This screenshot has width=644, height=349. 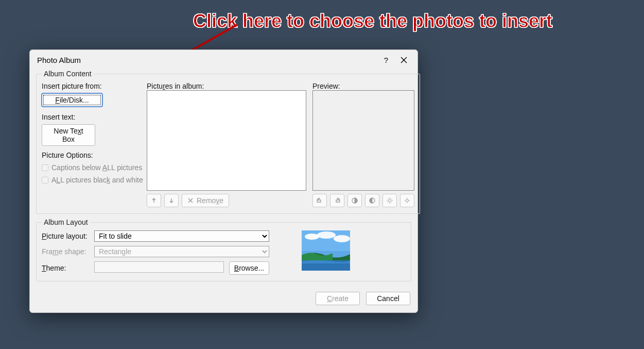 I want to click on remove-button: Remove, so click(x=205, y=201).